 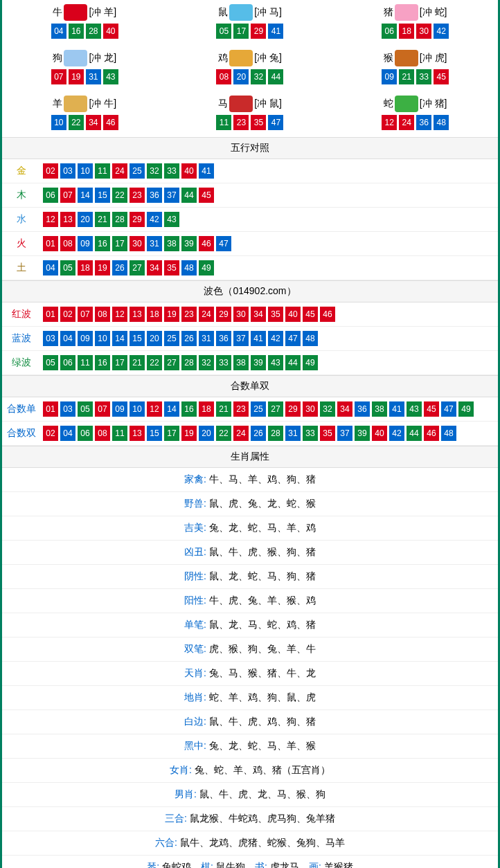 I want to click on zodiac-cell: 猴[冲 虎]09213345, so click(x=416, y=69).